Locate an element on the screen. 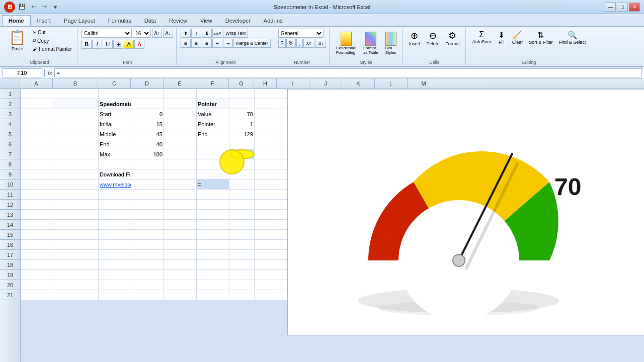 The image size is (644, 362). decrease-indent-button: ⇤ is located at coordinates (217, 43).